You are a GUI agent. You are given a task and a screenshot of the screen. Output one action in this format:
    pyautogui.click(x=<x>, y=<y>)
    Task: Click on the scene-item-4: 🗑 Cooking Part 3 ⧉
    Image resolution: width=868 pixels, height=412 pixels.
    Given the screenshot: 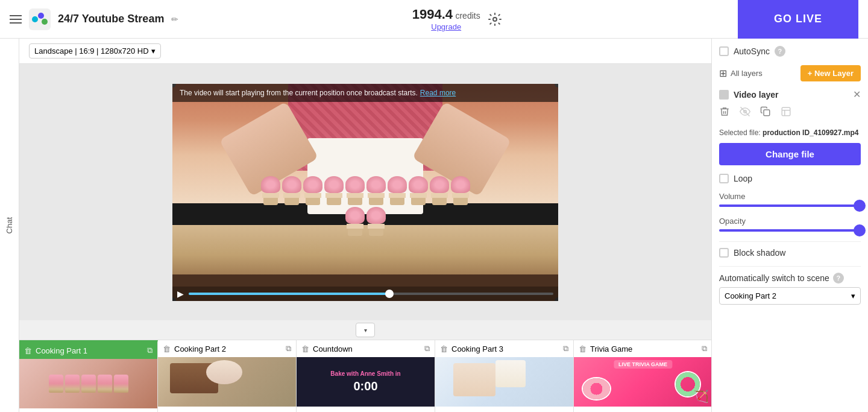 What is the action you would take?
    pyautogui.click(x=505, y=376)
    